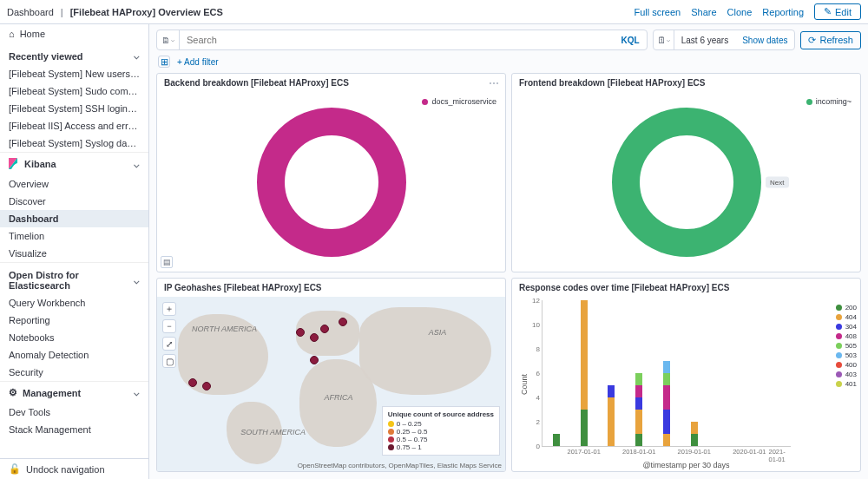 Image resolution: width=868 pixels, height=479 pixels. I want to click on legend-item: 304, so click(846, 326).